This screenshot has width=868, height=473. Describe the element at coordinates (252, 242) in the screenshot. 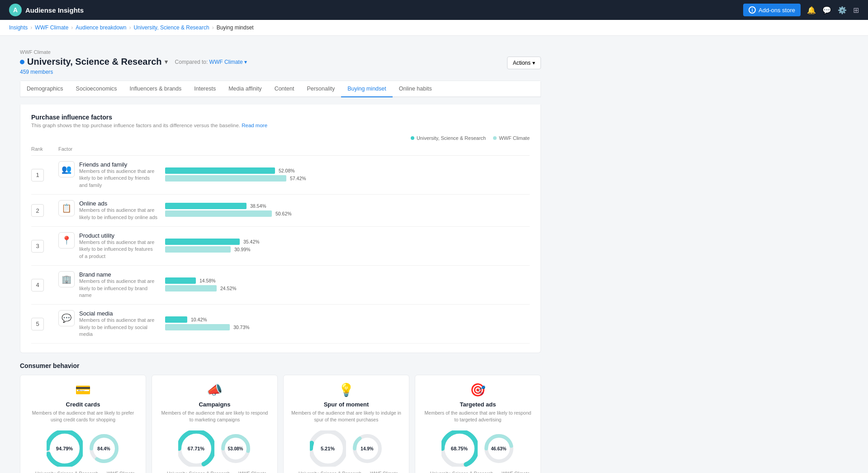

I see `bar-pct-main: 35.42%` at that location.